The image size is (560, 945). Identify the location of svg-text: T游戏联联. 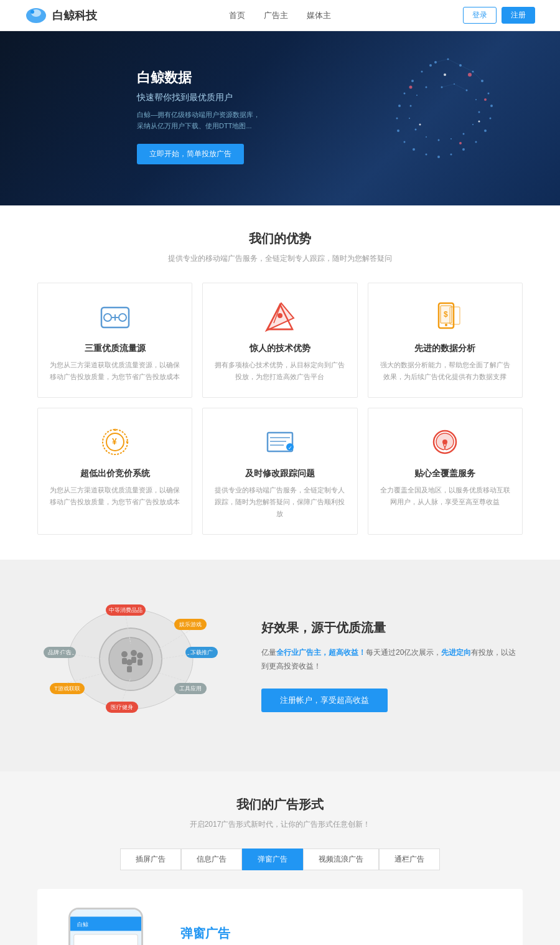
(67, 689).